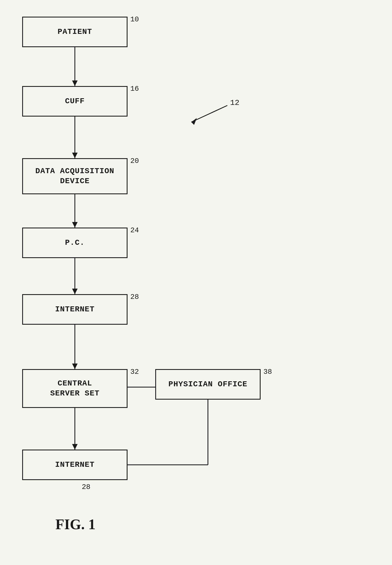 This screenshot has height=565, width=392. What do you see at coordinates (135, 230) in the screenshot?
I see `ref-24: 24` at bounding box center [135, 230].